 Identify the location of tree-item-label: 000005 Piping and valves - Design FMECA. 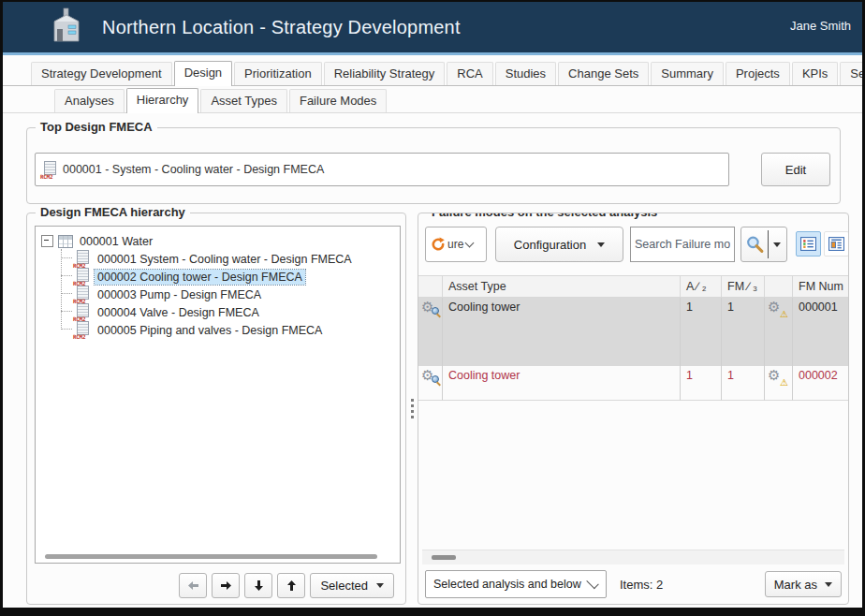
(210, 330).